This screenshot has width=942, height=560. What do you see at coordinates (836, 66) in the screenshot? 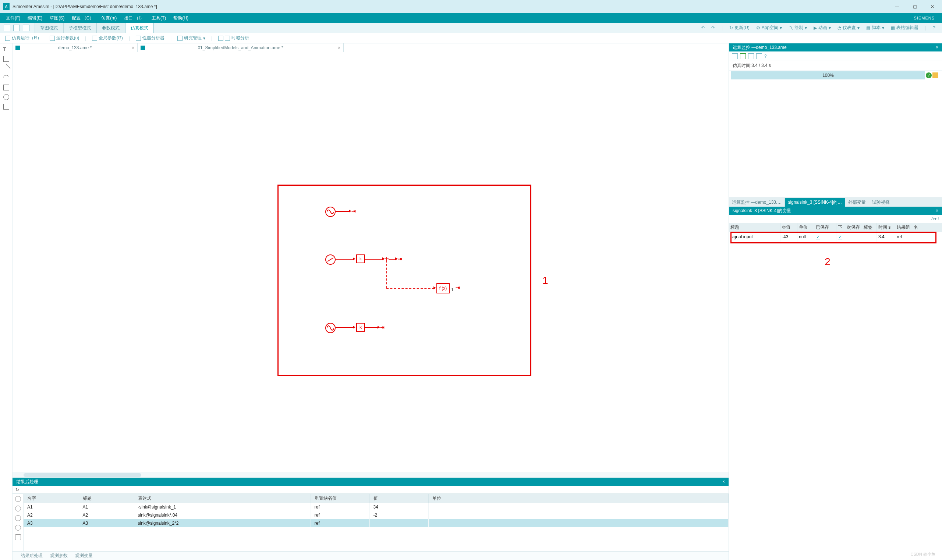
I see `sim-time-row: 仿真时间:3.4 / 3.4 s` at bounding box center [836, 66].